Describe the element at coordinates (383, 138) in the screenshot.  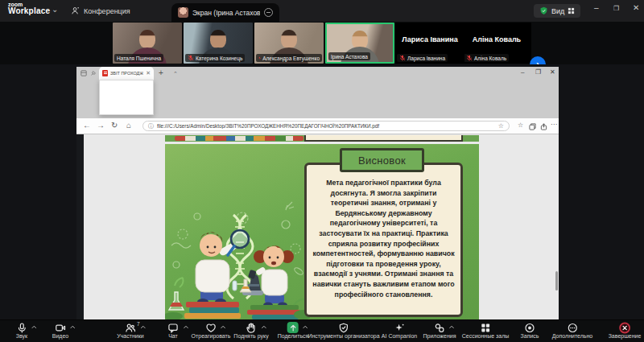
I see `previous-page-textbox-bottom` at that location.